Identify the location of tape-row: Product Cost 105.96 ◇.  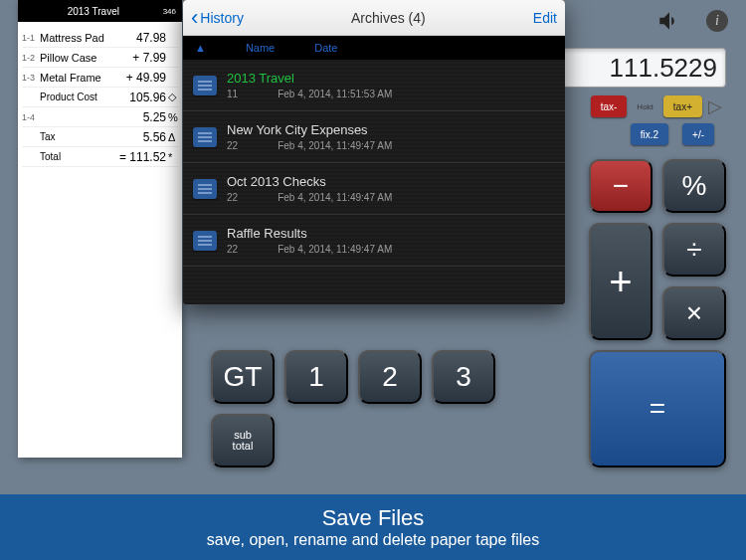
(99, 97).